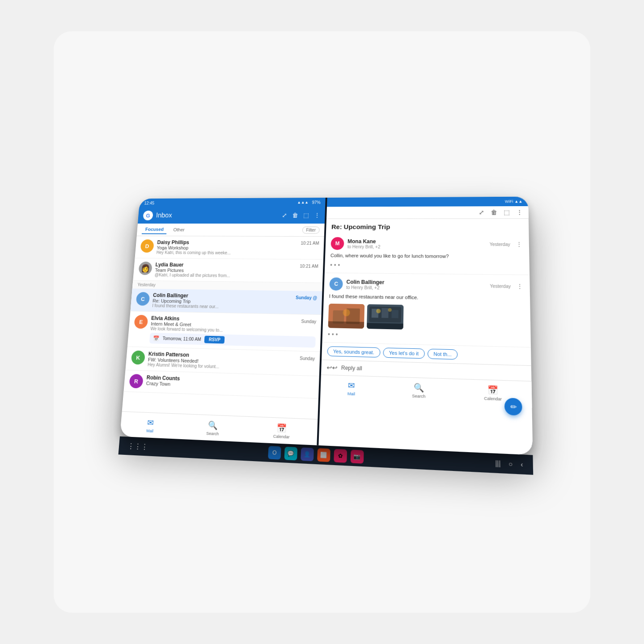 Image resolution: width=644 pixels, height=644 pixels. What do you see at coordinates (213, 428) in the screenshot?
I see `nav-search: 🔍 Search` at bounding box center [213, 428].